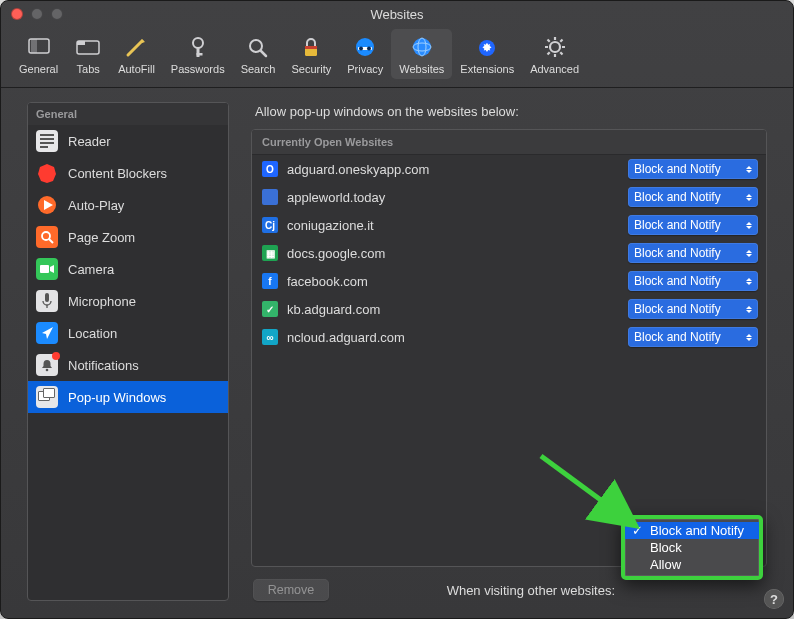 The image size is (794, 619). What do you see at coordinates (136, 54) in the screenshot?
I see `toolbar-autofill: AutoFill` at bounding box center [136, 54].